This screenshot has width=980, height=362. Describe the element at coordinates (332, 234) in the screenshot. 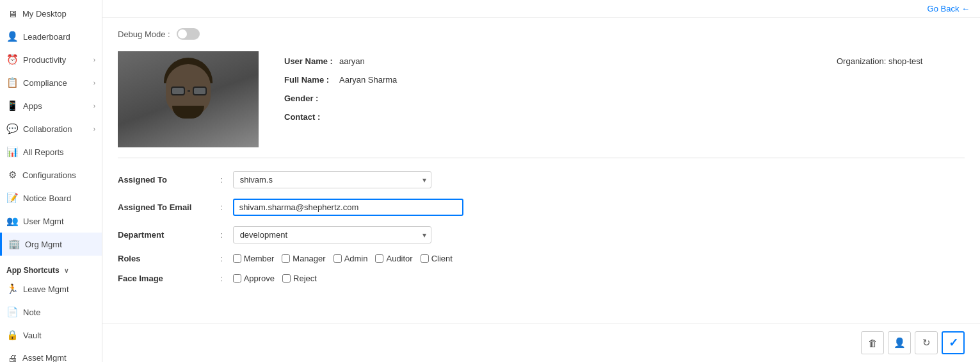

I see `department-select-wrapper: development` at that location.